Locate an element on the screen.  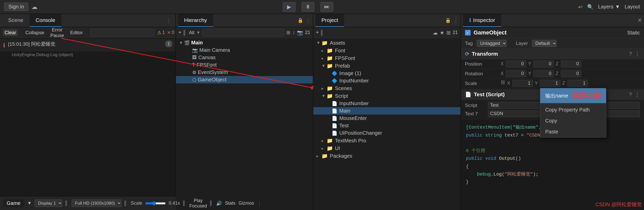
display-select: Display 1 is located at coordinates (48, 203).